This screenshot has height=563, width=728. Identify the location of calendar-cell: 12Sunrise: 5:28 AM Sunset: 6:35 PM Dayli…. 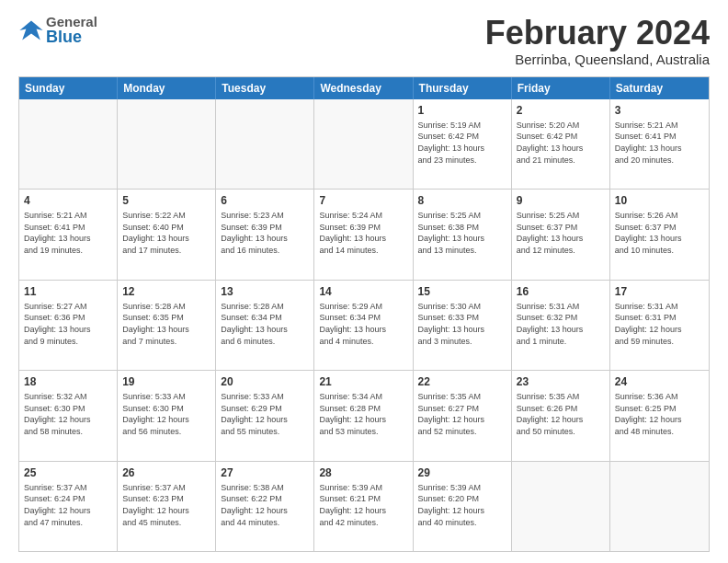
(167, 326).